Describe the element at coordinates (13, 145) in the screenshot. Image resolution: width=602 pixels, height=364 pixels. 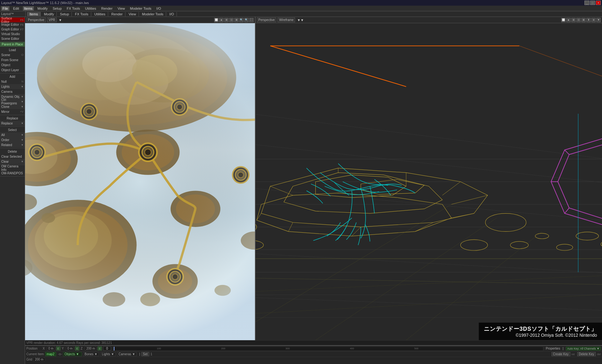
I see `select-related-dropdown: Related ▼` at that location.